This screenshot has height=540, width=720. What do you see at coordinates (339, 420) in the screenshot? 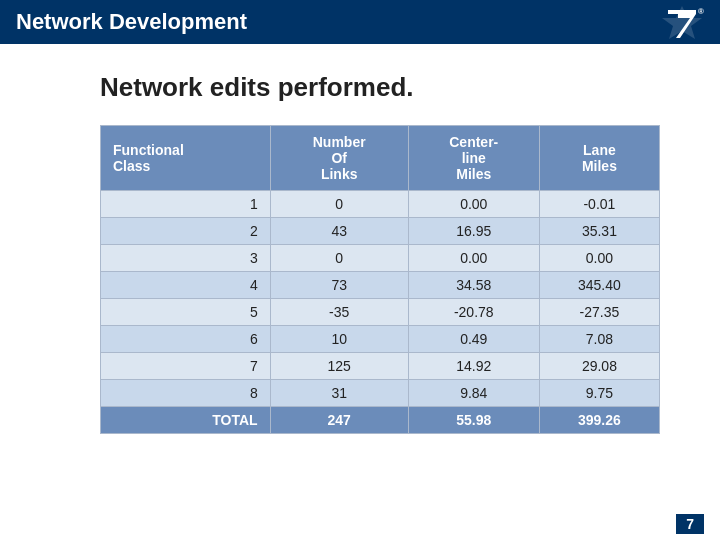
I see `cell-num_links: 247` at bounding box center [339, 420].